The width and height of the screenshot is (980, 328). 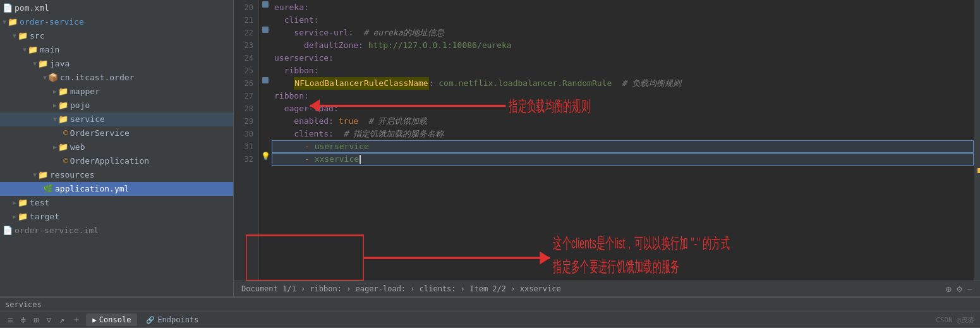 I want to click on xml-icon: 📄, so click(x=8, y=8).